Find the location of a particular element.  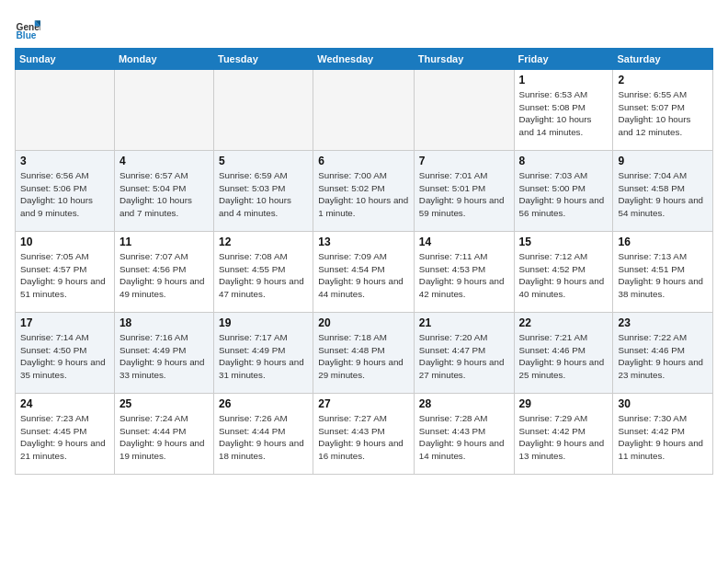

calendar-cell: 23Sunrise: 7:22 AM Sunset: 4:46 PM Dayli… is located at coordinates (664, 353).